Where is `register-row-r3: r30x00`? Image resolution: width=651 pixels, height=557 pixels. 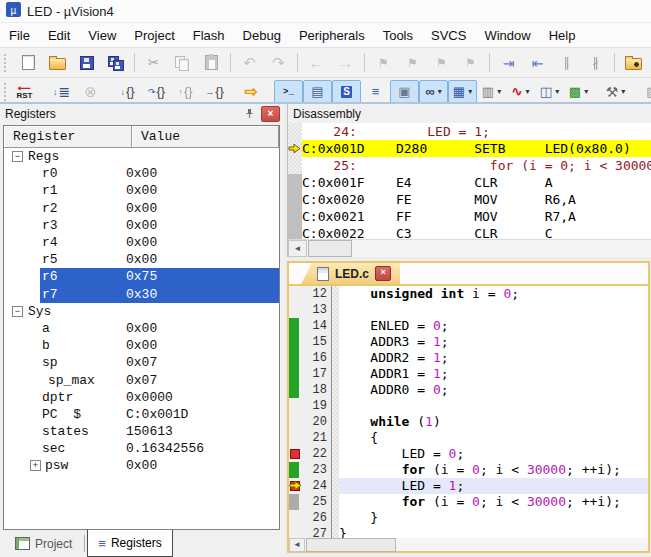
register-row-r3: r30x00 is located at coordinates (142, 226).